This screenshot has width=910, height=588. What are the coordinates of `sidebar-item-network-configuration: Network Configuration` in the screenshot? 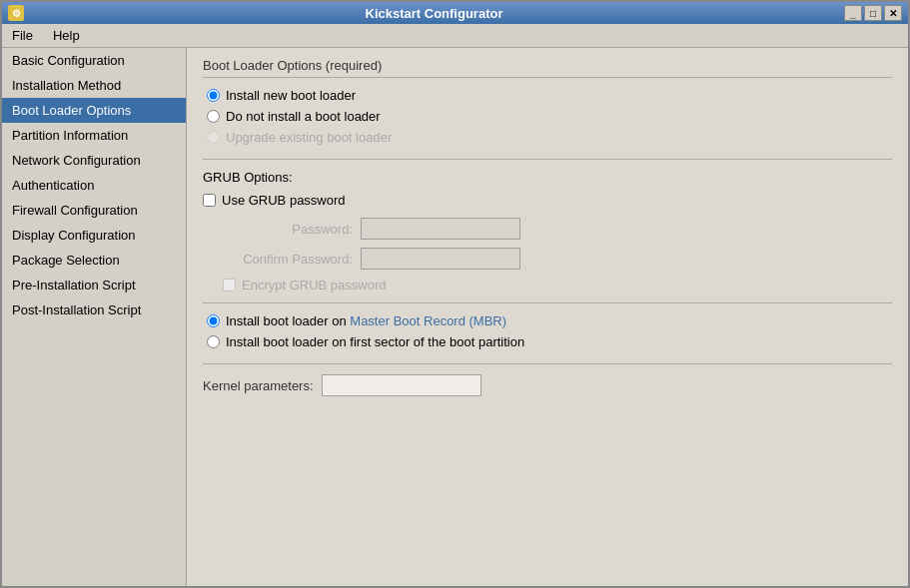 It's located at (94, 160).